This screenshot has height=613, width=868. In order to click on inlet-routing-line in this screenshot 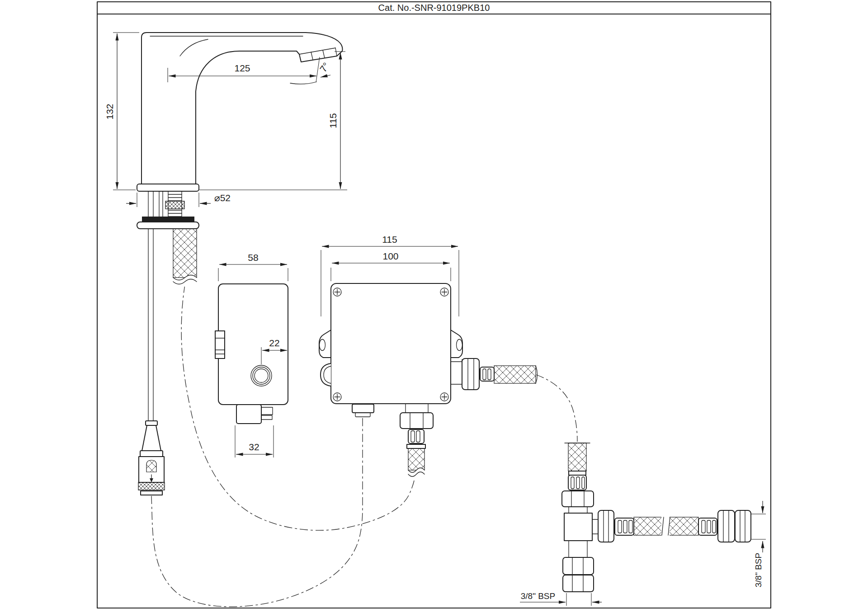, I will do `click(557, 408)`.